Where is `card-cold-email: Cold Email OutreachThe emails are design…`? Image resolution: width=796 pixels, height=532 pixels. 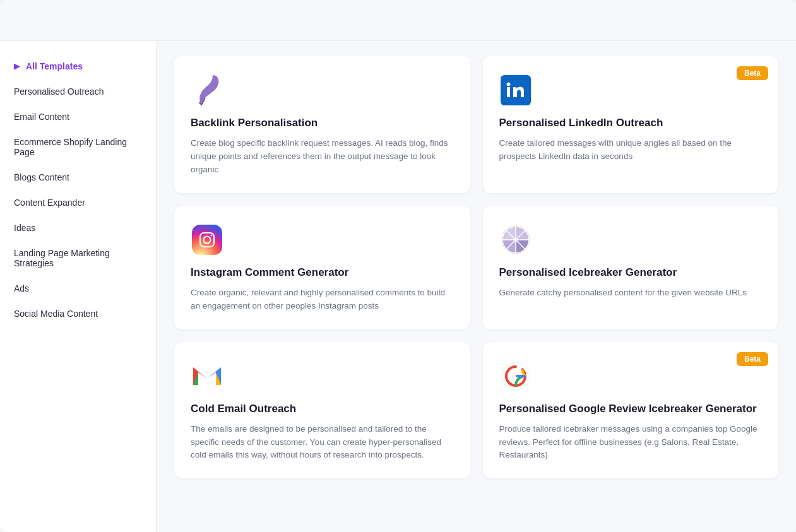
card-cold-email: Cold Email OutreachThe emails are design… is located at coordinates (322, 410).